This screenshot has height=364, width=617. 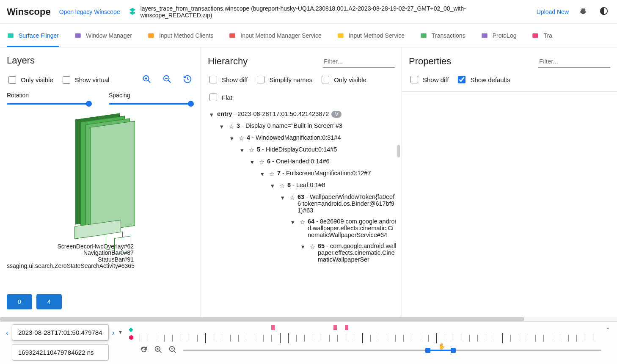 I want to click on hierarchy-scrollbar, so click(x=399, y=151).